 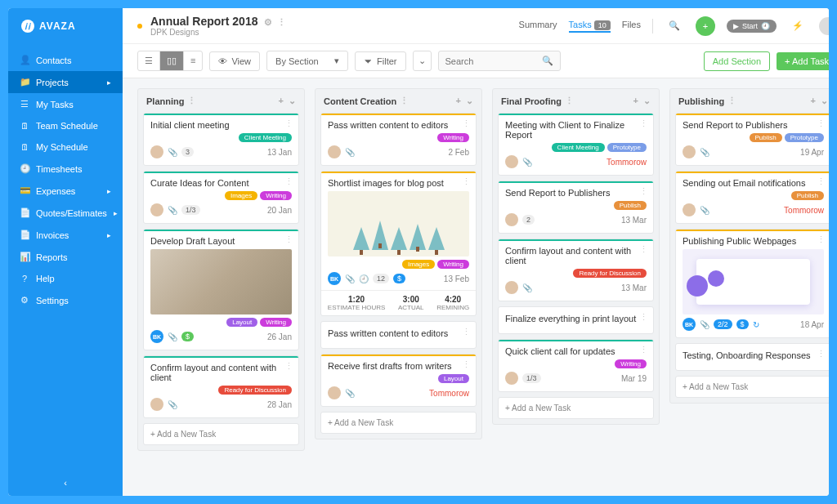 What do you see at coordinates (752, 283) in the screenshot?
I see `task-card: ⋮Publishing Public WebpagesBK📎2/2$↻18 Ap…` at bounding box center [752, 283].